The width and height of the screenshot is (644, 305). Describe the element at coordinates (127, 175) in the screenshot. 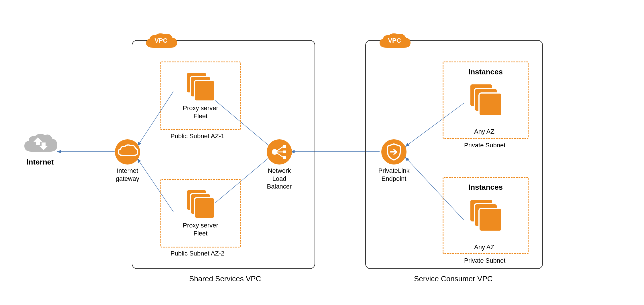

I see `igw-label: Internet gateway` at that location.